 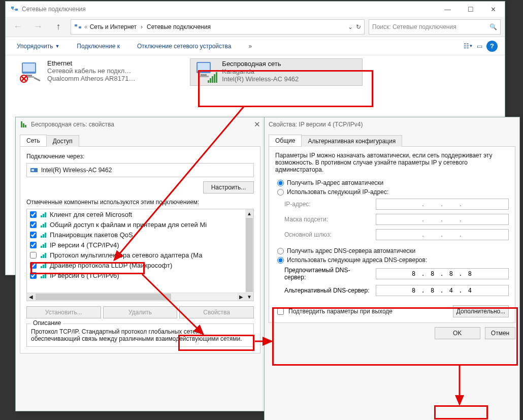 What do you see at coordinates (249, 213) in the screenshot?
I see `scroll-up-icon: ▲` at bounding box center [249, 213].